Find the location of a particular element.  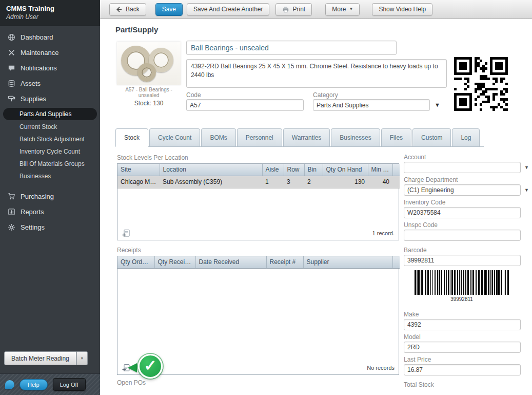

print-button: Print is located at coordinates (293, 9).